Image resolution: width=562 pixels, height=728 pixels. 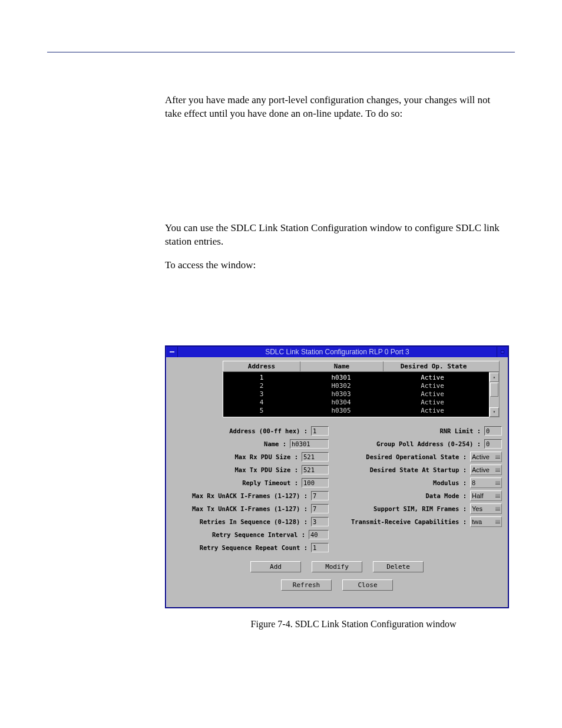 I want to click on delete-button: Delete, so click(x=398, y=567).